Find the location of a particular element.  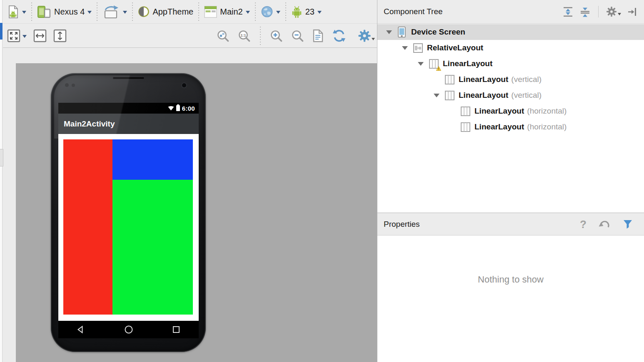

fit-box-icon is located at coordinates (14, 36).